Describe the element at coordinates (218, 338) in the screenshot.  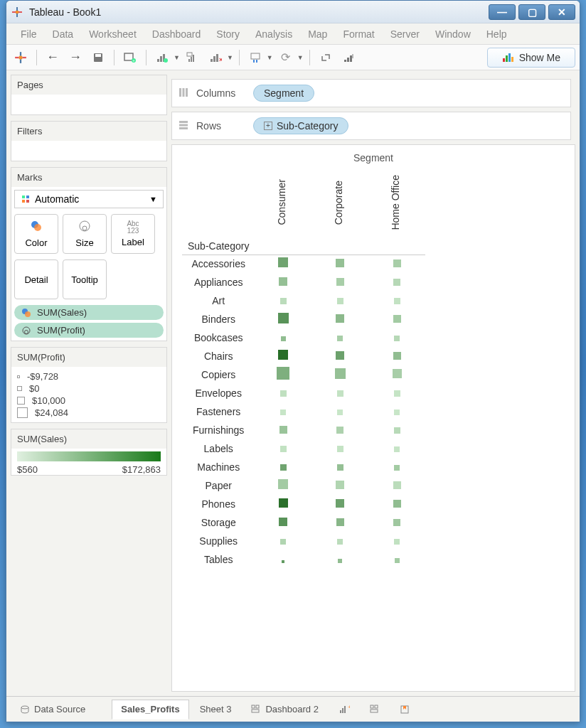
I see `row-label: Bookcases` at that location.